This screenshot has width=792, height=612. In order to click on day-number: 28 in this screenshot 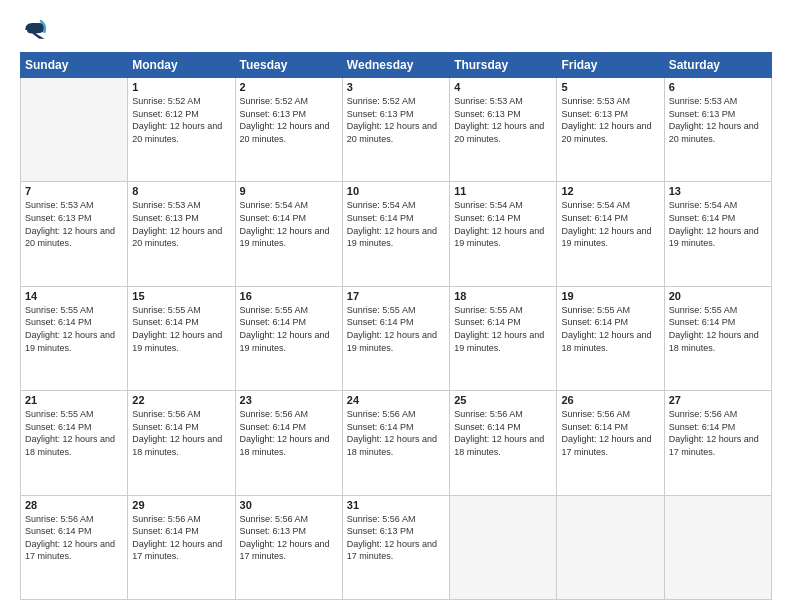, I will do `click(74, 505)`.